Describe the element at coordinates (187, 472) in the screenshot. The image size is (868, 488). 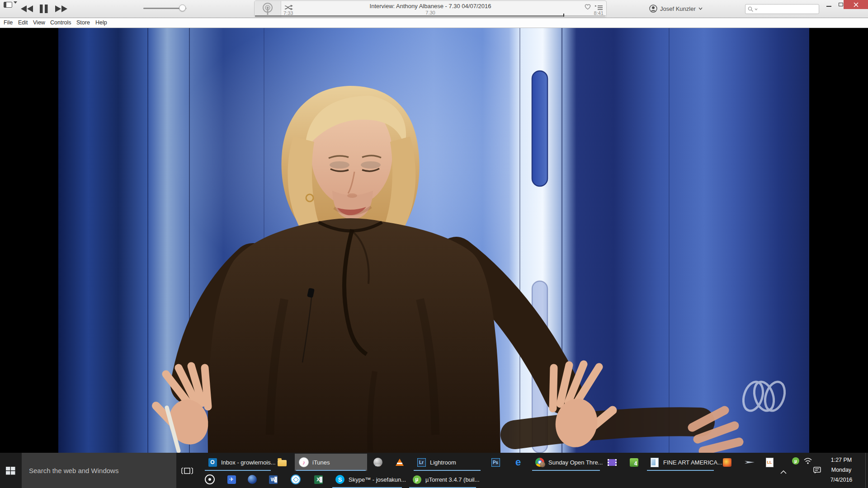
I see `task-view-button` at that location.